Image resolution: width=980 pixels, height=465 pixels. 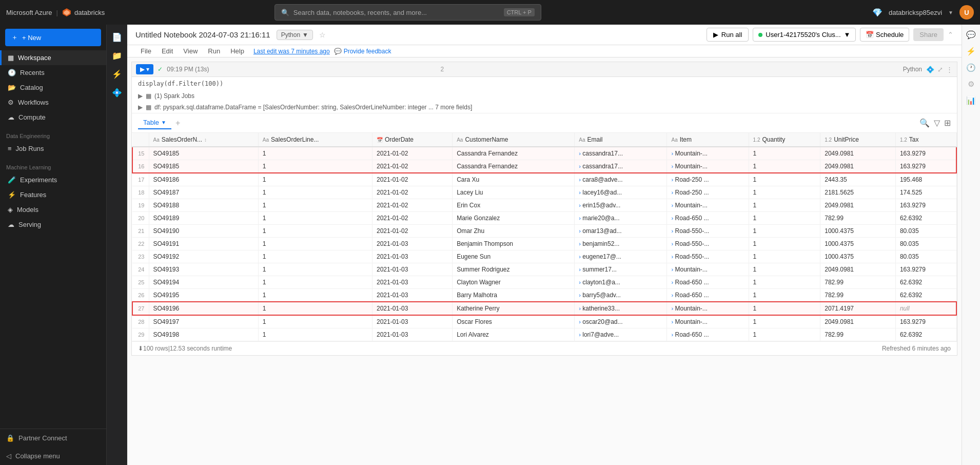 I want to click on sidebar-item-job-runs: ≡ Job Runs, so click(x=53, y=149).